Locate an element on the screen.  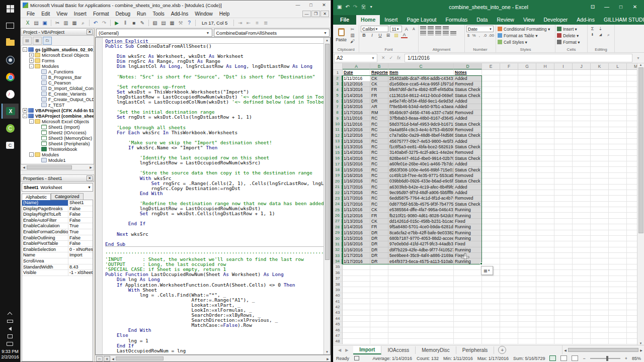
row-header-1: 1 is located at coordinates (338, 72).